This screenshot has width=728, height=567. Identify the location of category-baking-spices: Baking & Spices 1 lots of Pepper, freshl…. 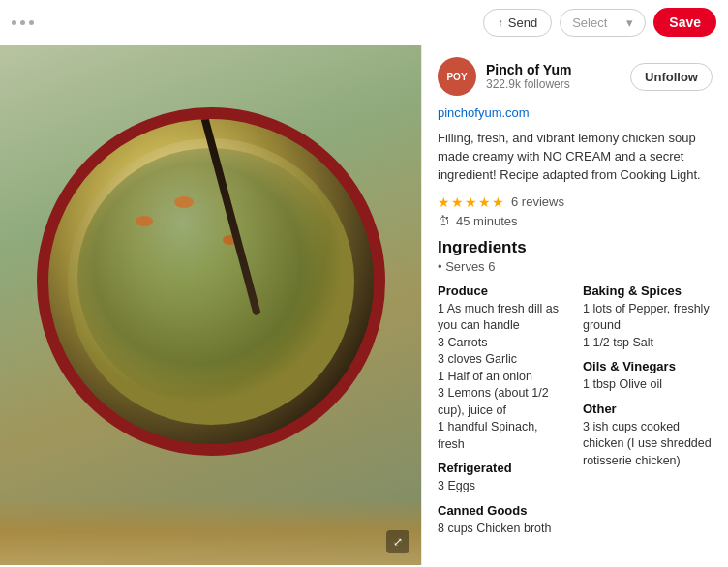
(648, 317).